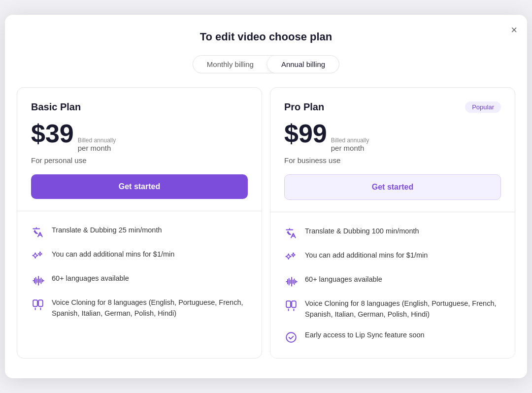 This screenshot has width=532, height=393. Describe the element at coordinates (139, 150) in the screenshot. I see `plan-header: Basic Plan $39 Billed annually per month…` at that location.